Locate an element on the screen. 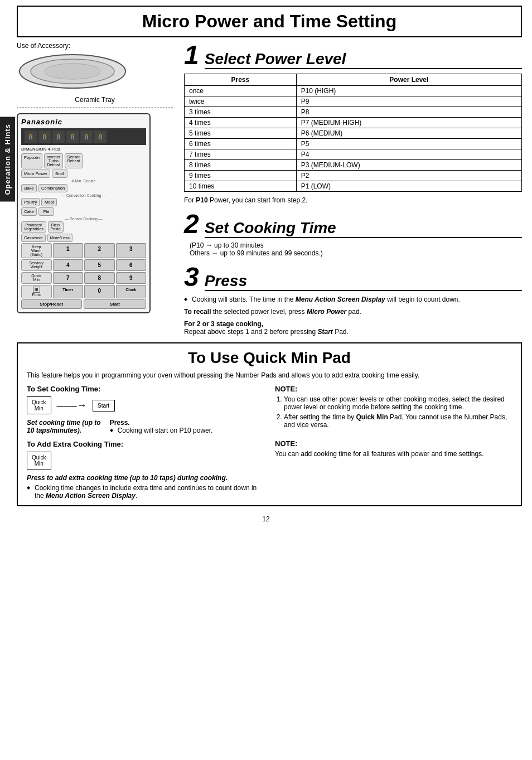  qm-press-desc: Cooking time changes to include extra ti… is located at coordinates (145, 492).